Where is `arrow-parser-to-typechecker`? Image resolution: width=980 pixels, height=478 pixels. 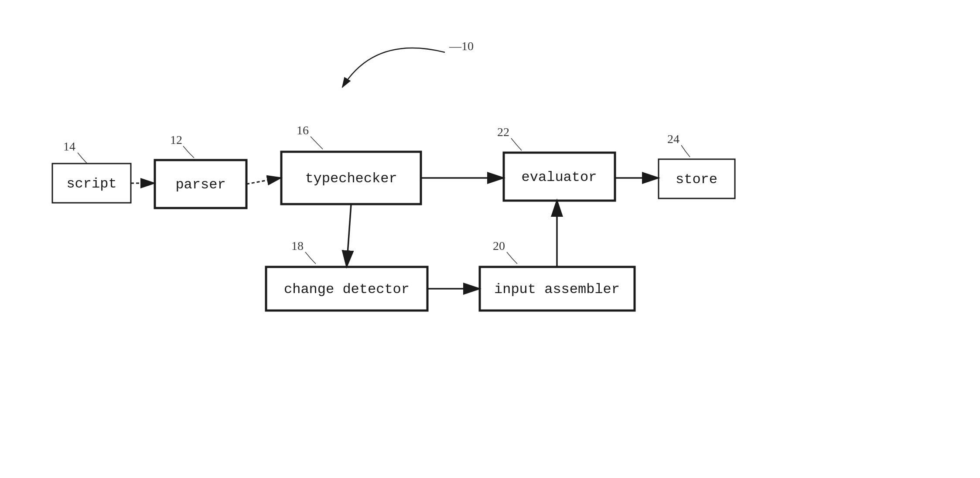 arrow-parser-to-typechecker is located at coordinates (263, 181).